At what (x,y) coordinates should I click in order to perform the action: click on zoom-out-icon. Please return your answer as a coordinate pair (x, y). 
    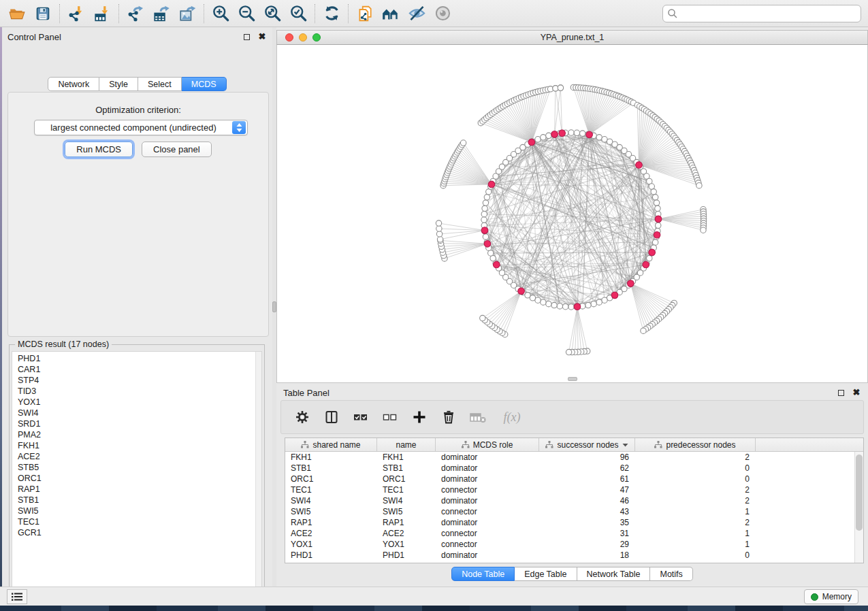
    Looking at the image, I should click on (246, 14).